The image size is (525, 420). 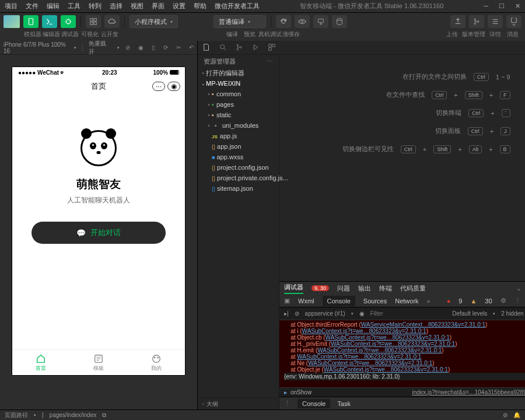 What do you see at coordinates (128, 48) in the screenshot?
I see `mute-icon: ⊘` at bounding box center [128, 48].